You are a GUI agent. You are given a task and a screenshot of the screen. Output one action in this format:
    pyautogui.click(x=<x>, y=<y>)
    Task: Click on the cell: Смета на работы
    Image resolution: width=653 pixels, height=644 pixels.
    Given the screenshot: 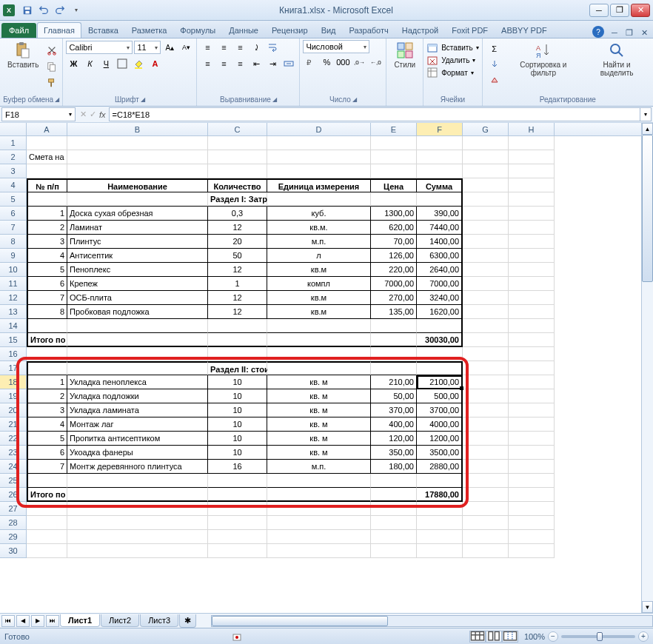 What is the action you would take?
    pyautogui.click(x=47, y=157)
    